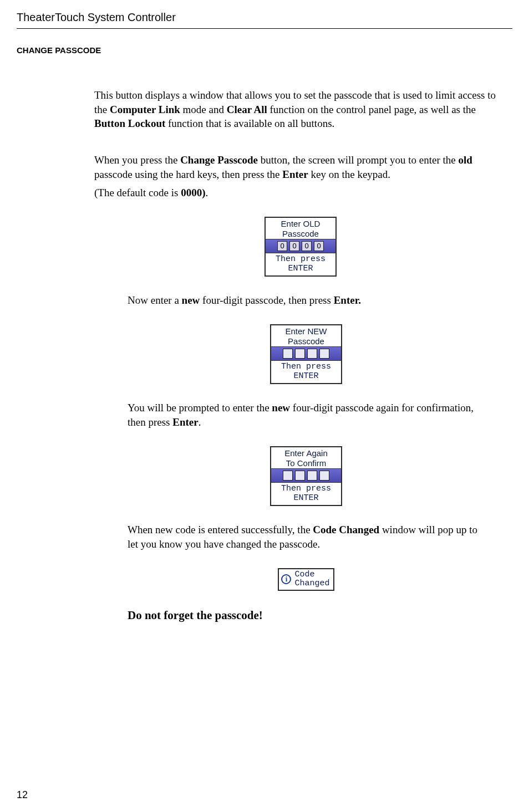 Image resolution: width=529 pixels, height=812 pixels. I want to click on paragraph-intro: This button displays a window that allow…, so click(301, 110).